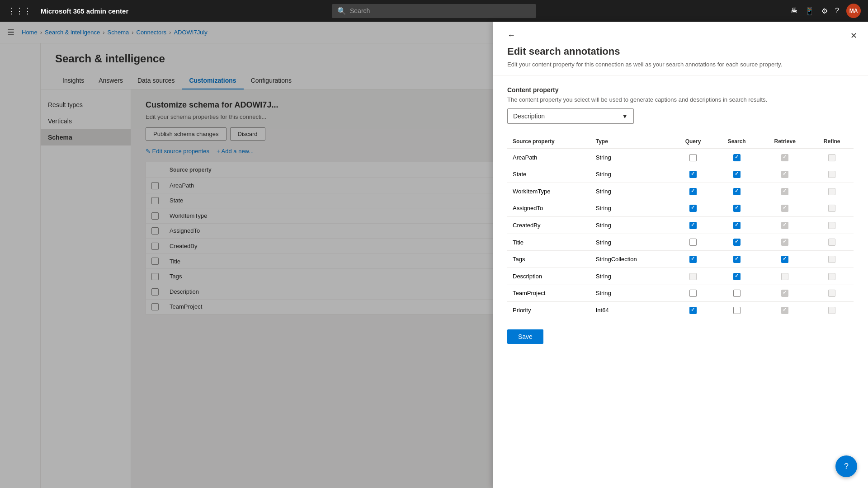 Image resolution: width=868 pixels, height=488 pixels. Describe the element at coordinates (525, 337) in the screenshot. I see `save-button: Save` at that location.